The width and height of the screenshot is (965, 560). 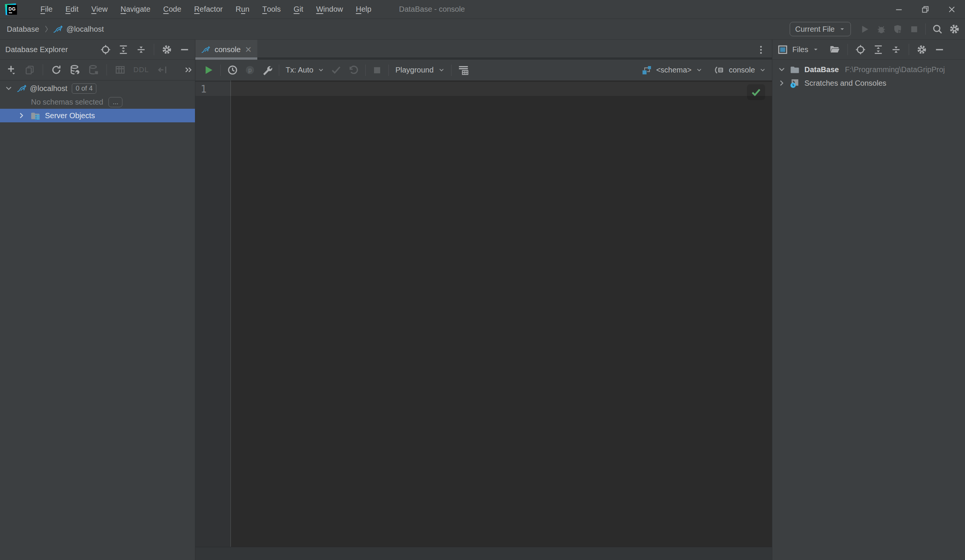 I want to click on run-with-coverage-button, so click(x=898, y=29).